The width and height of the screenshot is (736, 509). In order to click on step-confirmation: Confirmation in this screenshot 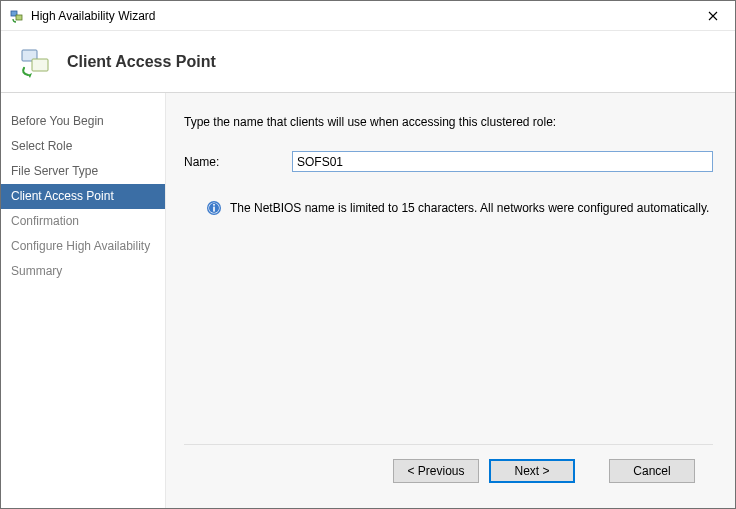, I will do `click(83, 222)`.